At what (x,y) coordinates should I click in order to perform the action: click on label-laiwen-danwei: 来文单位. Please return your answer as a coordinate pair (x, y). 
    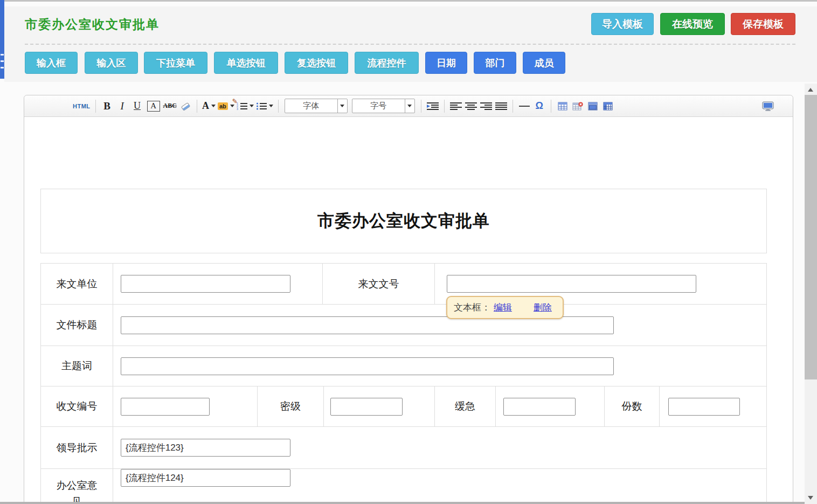
    Looking at the image, I should click on (77, 284).